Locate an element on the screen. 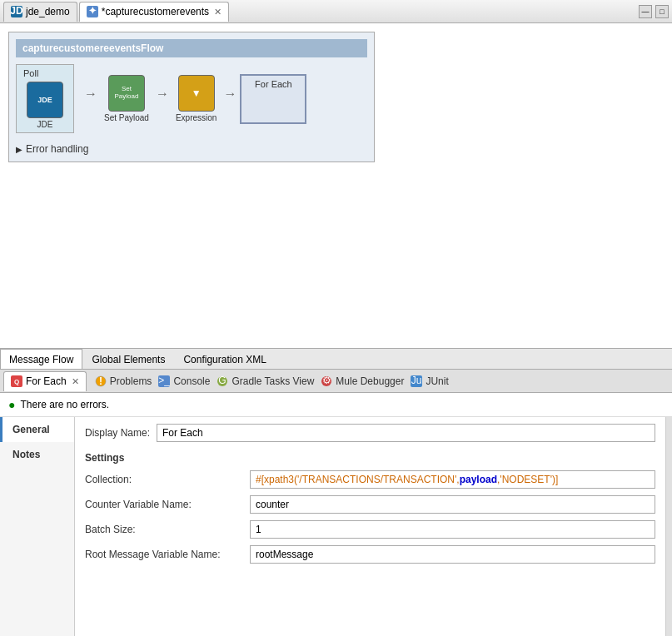 Image resolution: width=672 pixels, height=636 pixels. jde-label: JDE is located at coordinates (45, 125).